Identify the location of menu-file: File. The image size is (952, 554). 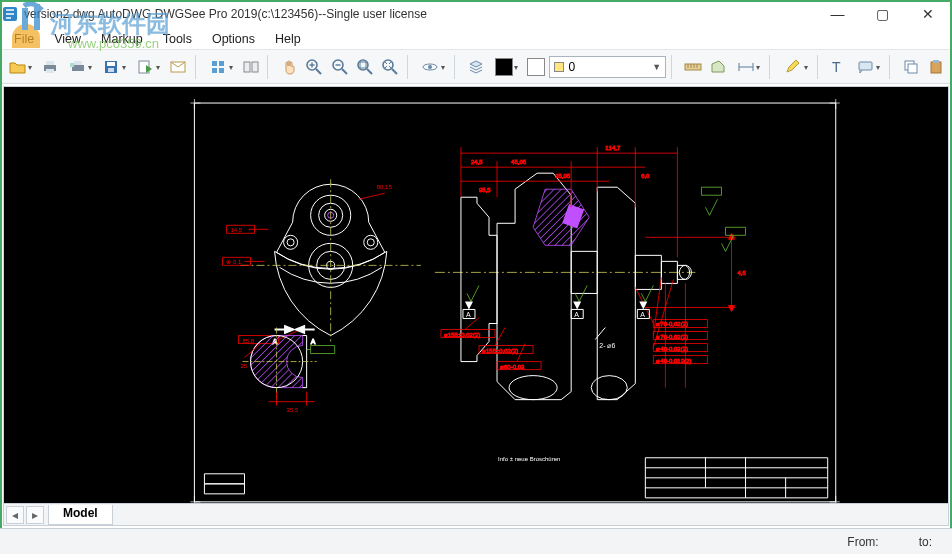
(24, 39).